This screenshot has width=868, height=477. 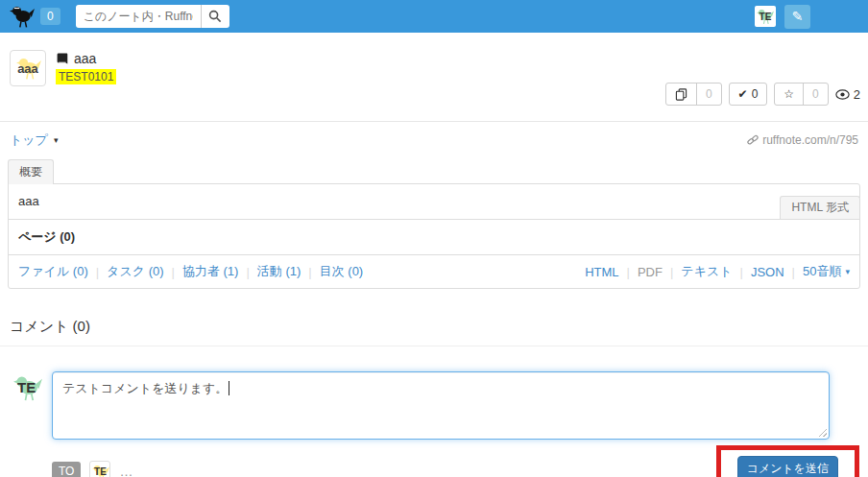 What do you see at coordinates (798, 16) in the screenshot?
I see `pencil-icon: ✎` at bounding box center [798, 16].